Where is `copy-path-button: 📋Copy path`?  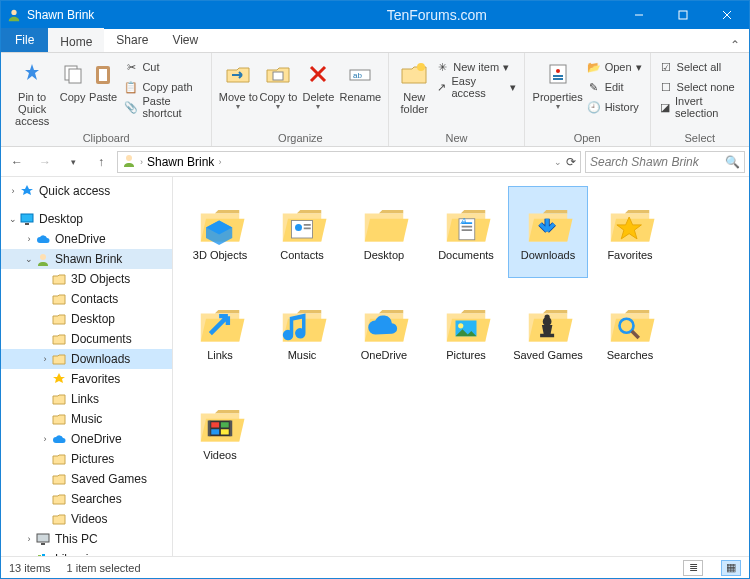 copy-path-button: 📋Copy path is located at coordinates (164, 87).